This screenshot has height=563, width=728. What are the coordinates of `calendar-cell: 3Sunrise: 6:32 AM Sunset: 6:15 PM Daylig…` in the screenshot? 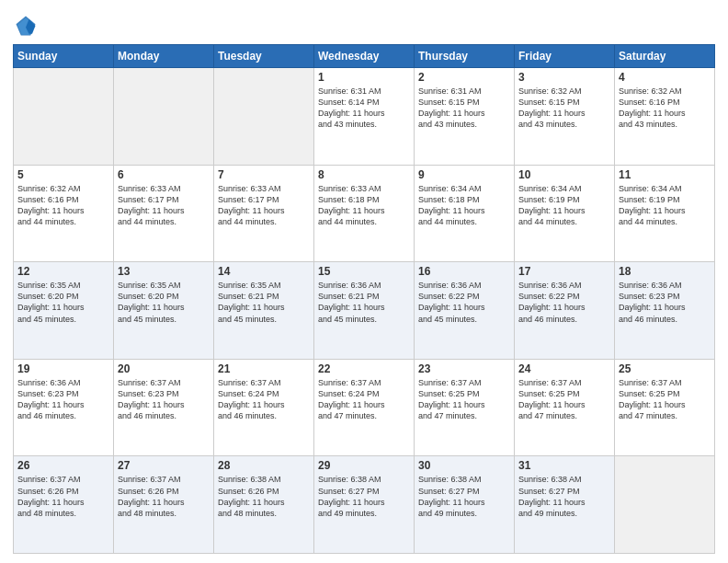 It's located at (564, 117).